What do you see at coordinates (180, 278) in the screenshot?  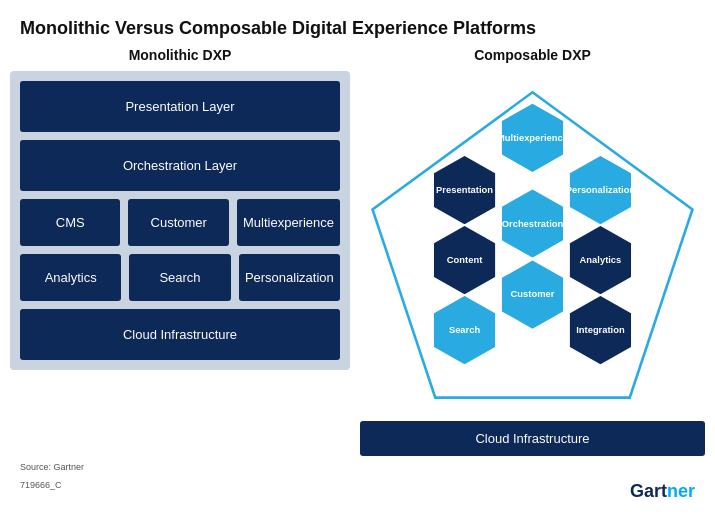 I see `mono-row-2: Analytics Search Personalization` at bounding box center [180, 278].